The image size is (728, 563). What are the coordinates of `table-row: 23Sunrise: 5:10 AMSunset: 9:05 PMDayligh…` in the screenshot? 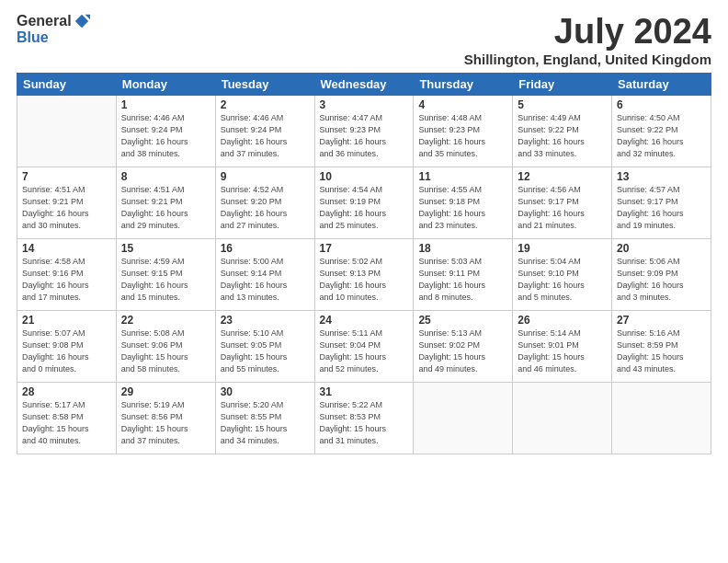 It's located at (265, 346).